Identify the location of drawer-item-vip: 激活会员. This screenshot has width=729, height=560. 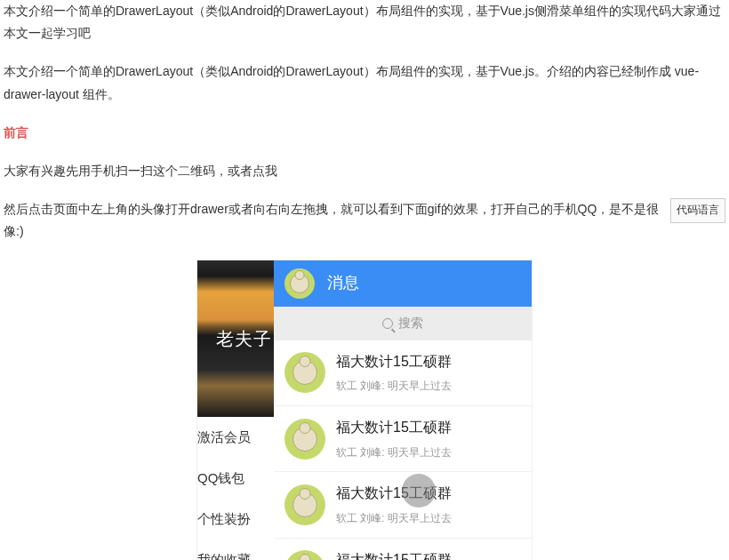
(236, 437).